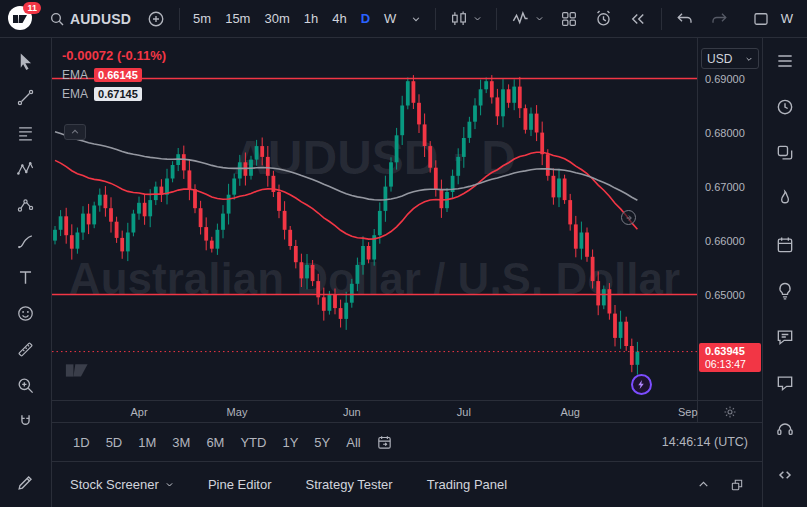 The height and width of the screenshot is (507, 807). What do you see at coordinates (26, 169) in the screenshot?
I see `xabcd-pattern-tool-button` at bounding box center [26, 169].